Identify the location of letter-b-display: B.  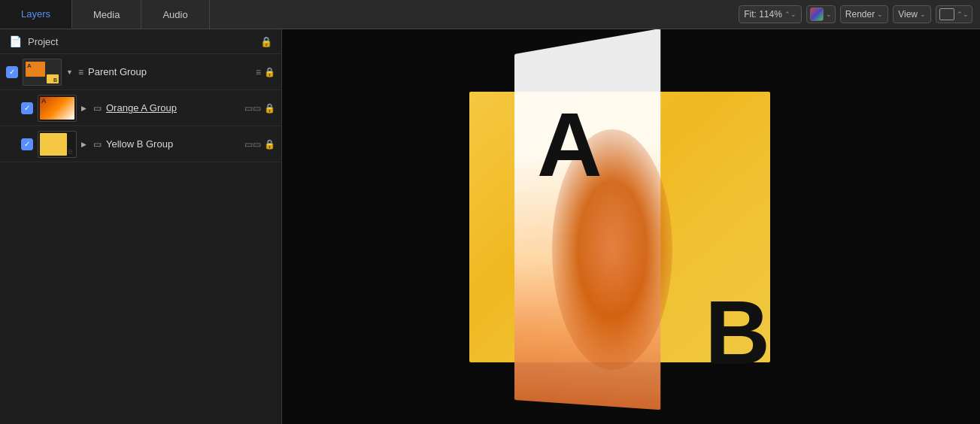
(737, 332).